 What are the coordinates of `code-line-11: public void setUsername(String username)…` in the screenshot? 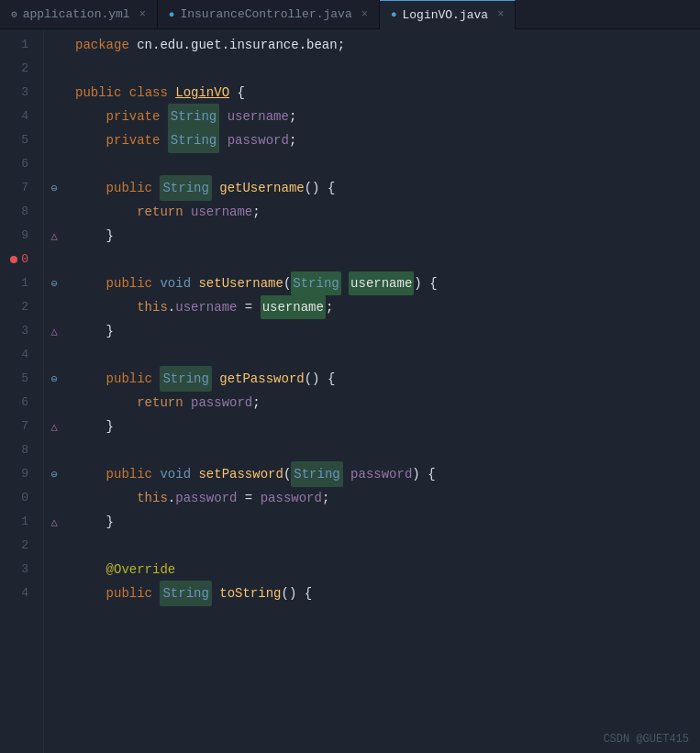 It's located at (387, 283).